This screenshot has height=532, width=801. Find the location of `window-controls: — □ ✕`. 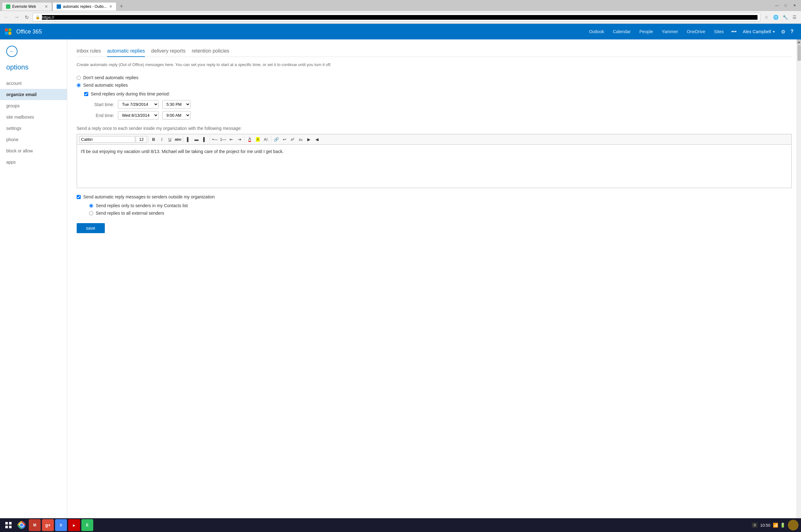

window-controls: — □ ✕ is located at coordinates (786, 5).